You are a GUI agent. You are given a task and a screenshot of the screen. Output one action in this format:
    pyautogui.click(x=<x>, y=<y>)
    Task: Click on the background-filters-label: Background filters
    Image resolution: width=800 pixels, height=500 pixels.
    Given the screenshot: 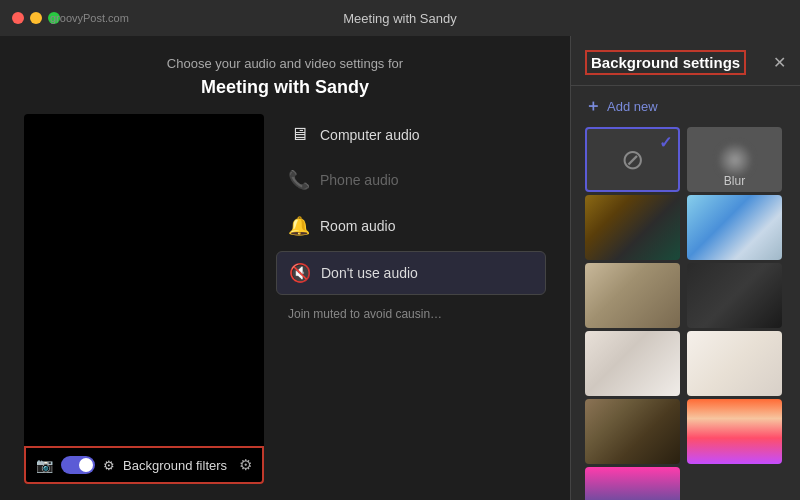 What is the action you would take?
    pyautogui.click(x=175, y=466)
    